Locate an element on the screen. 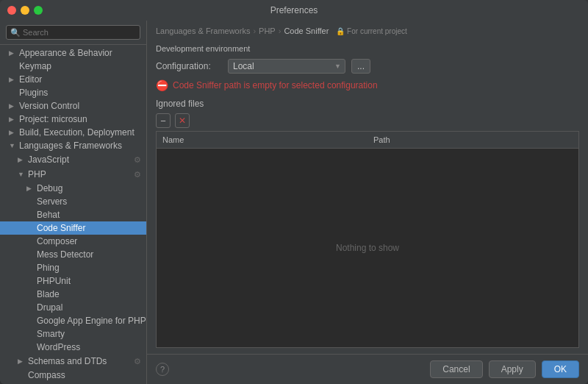 Image resolution: width=588 pixels, height=384 pixels. ignored-files-title: Ignored files is located at coordinates (368, 104).